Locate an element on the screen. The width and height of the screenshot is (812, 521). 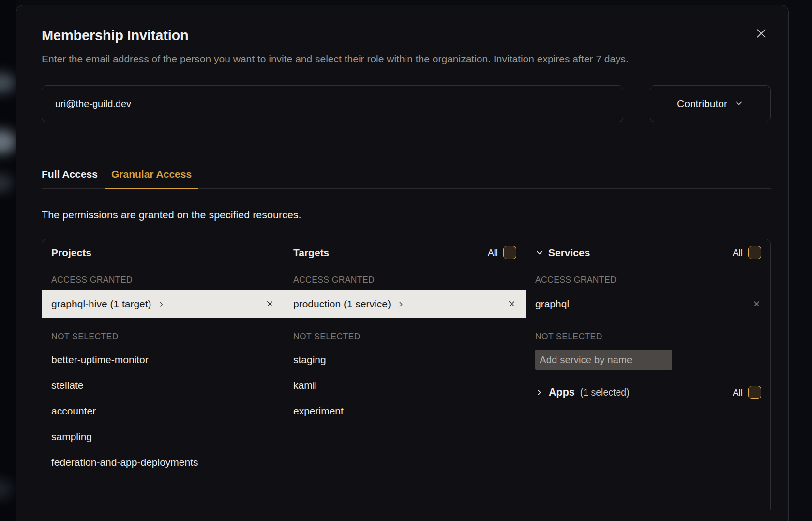
targets-all-checkbox is located at coordinates (510, 253).